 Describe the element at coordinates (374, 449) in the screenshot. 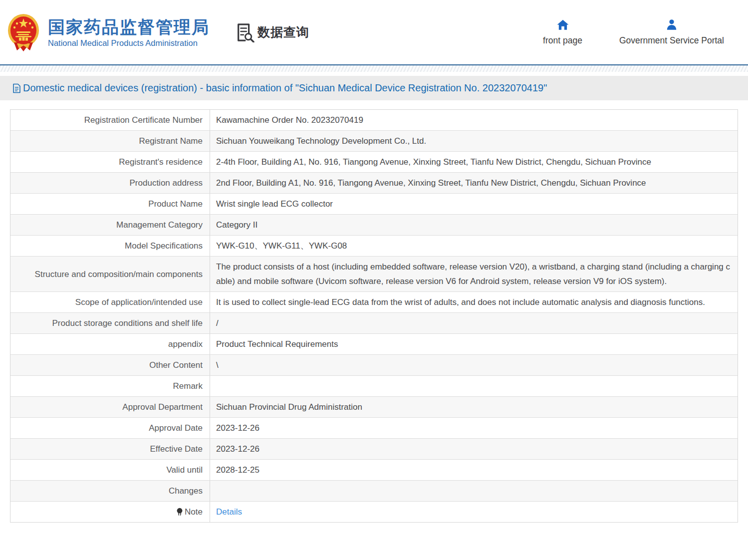

I see `table-row: Effective Date2023-12-26` at that location.